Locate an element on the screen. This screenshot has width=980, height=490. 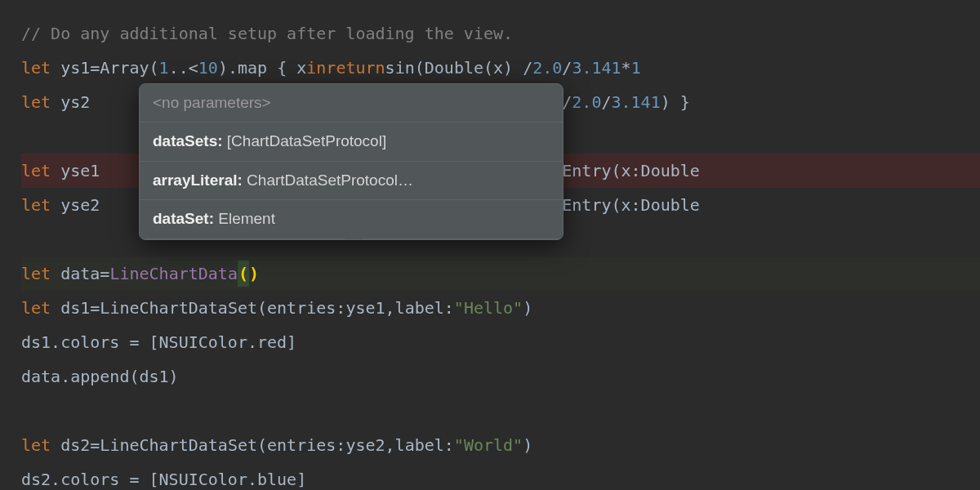
code-text: ds2.colors = [NSUIColor.blue] is located at coordinates (163, 479).